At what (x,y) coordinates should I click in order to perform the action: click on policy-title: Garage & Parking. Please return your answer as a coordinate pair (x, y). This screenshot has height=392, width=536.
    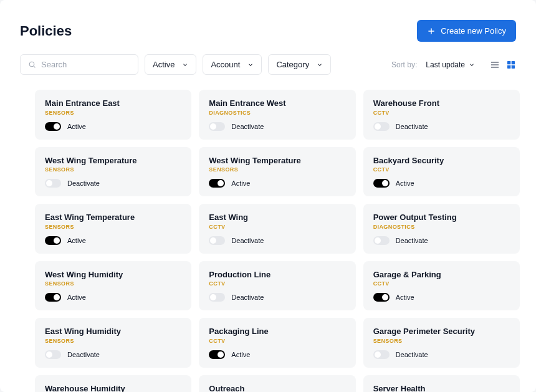
    Looking at the image, I should click on (441, 275).